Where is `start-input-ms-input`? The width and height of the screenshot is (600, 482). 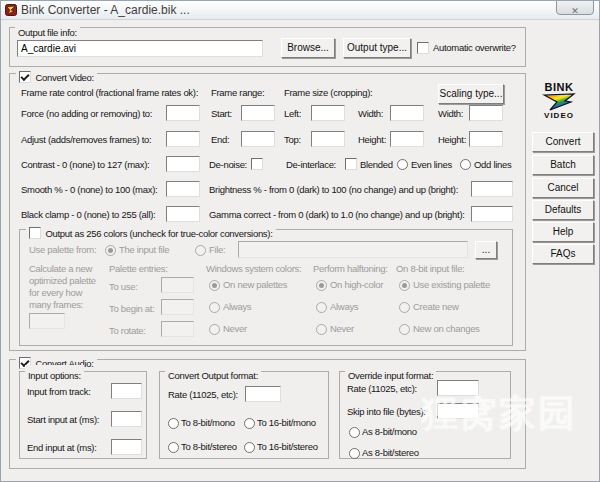 start-input-ms-input is located at coordinates (126, 419).